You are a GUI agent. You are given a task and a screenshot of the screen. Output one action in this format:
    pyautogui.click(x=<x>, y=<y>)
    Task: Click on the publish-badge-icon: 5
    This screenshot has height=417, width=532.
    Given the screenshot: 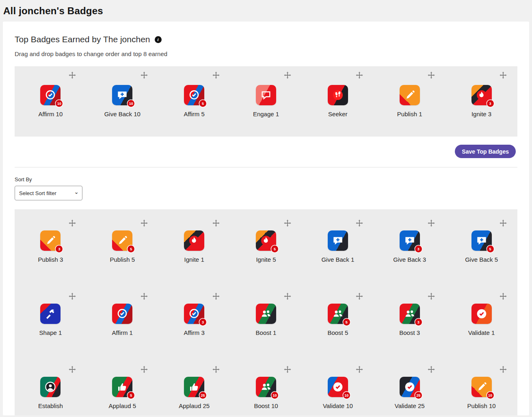 What is the action you would take?
    pyautogui.click(x=122, y=241)
    